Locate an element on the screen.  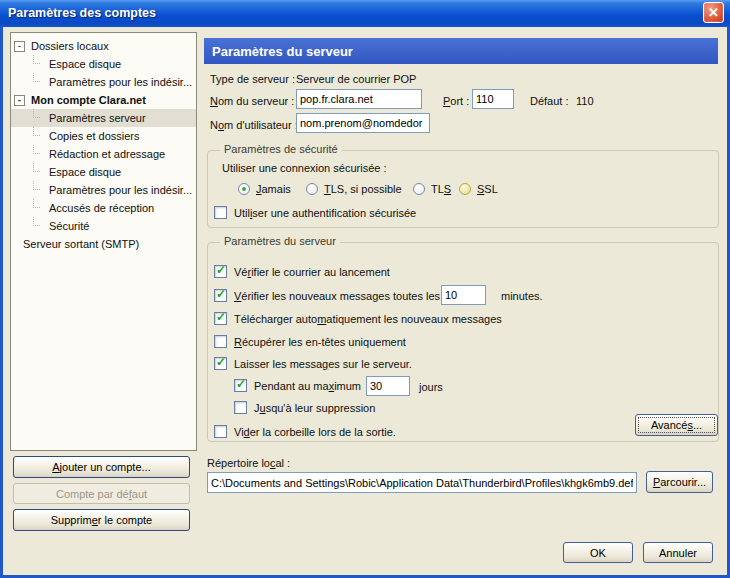
tree-item-serveur-sortant: Serveur sortant (SMTP) is located at coordinates (104, 244).